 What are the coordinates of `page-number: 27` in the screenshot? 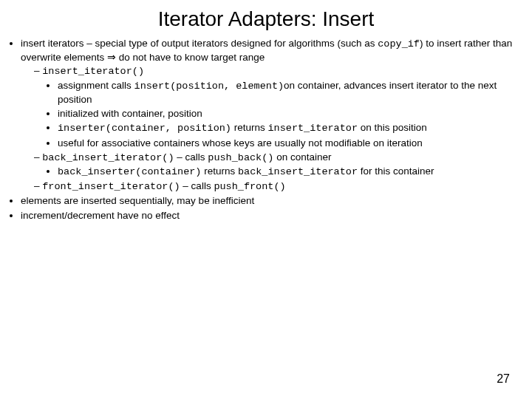 It's located at (503, 379).